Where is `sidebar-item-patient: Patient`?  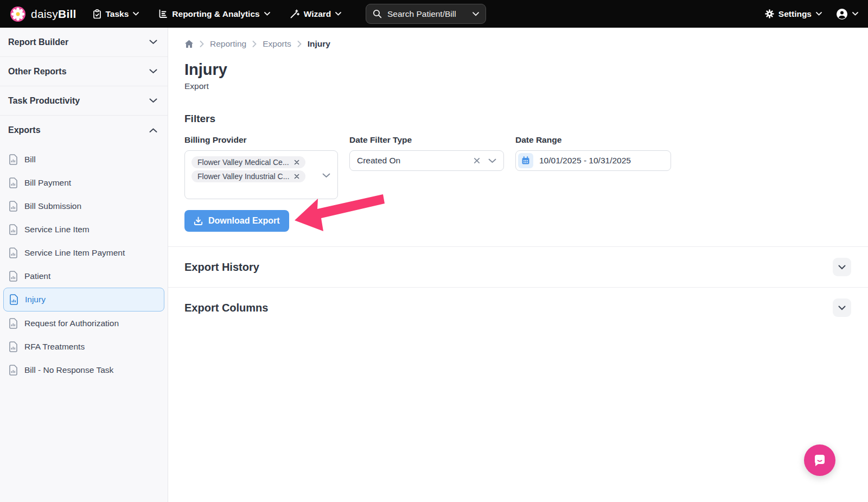 sidebar-item-patient: Patient is located at coordinates (84, 276).